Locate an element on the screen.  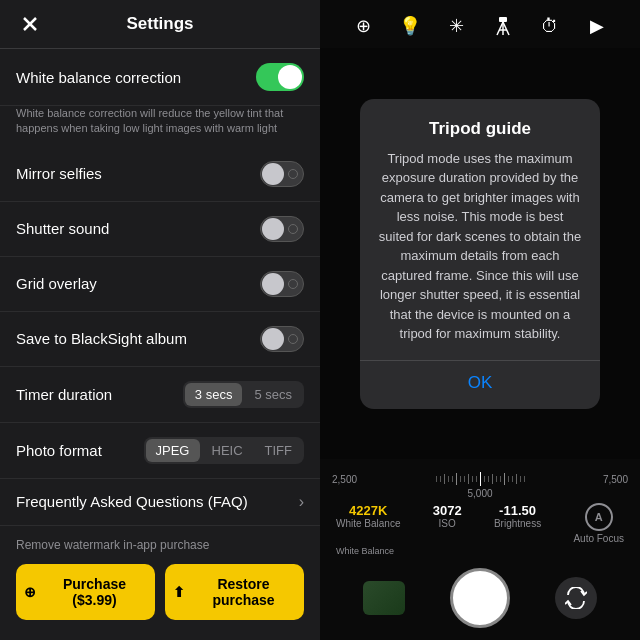
ruler-right-label: 7,500 is located at coordinates (616, 480).